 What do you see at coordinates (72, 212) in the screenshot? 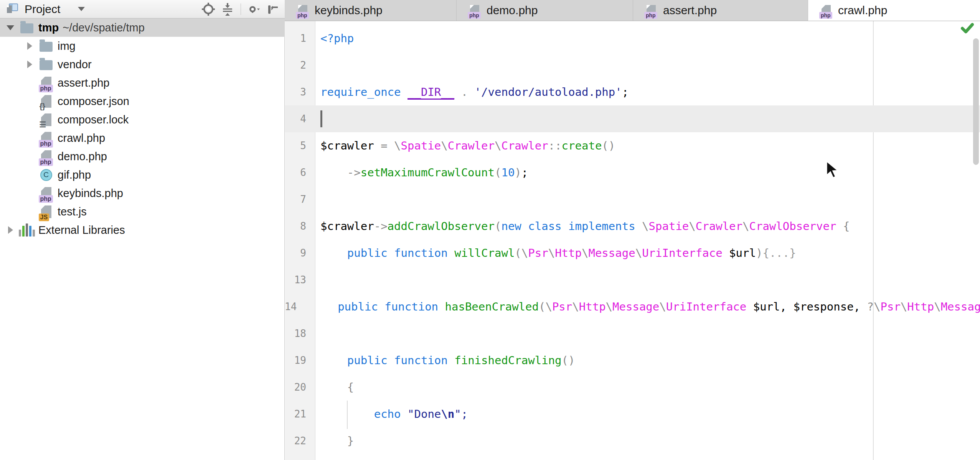
I see `tree-item-label: test.js` at bounding box center [72, 212].